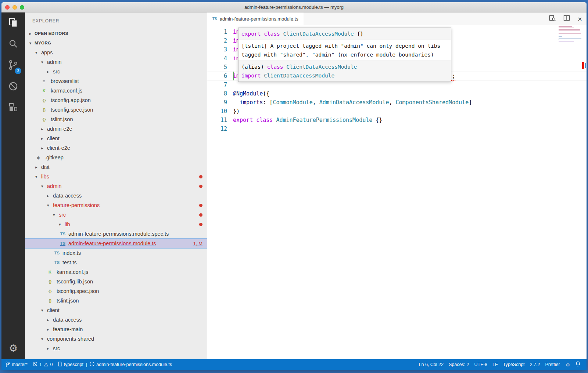 The width and height of the screenshot is (588, 373). What do you see at coordinates (568, 365) in the screenshot?
I see `smiley-icon: ☺` at bounding box center [568, 365].